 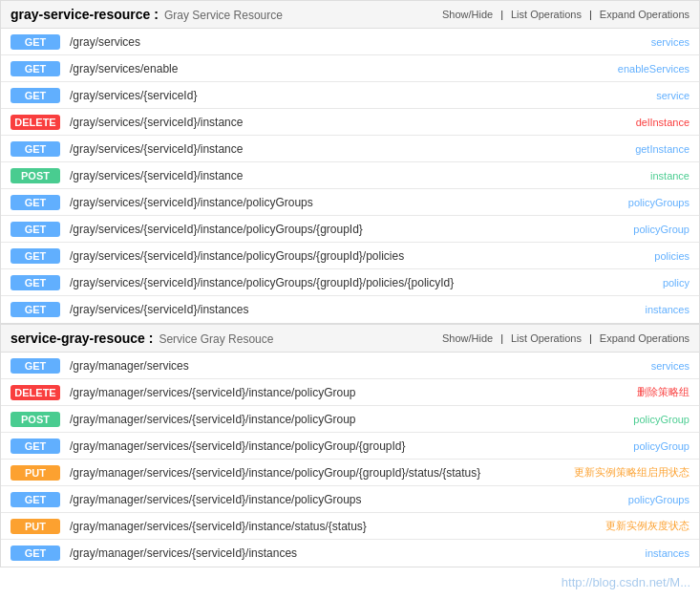 I want to click on api-path: /gray/services/enable, so click(x=342, y=69).